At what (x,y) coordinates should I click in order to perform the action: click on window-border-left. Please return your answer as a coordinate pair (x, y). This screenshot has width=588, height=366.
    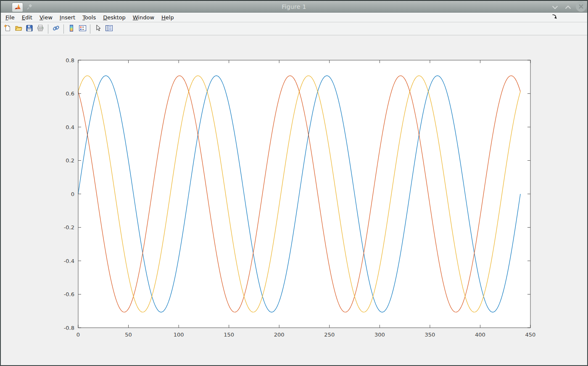
    Looking at the image, I should click on (0, 183).